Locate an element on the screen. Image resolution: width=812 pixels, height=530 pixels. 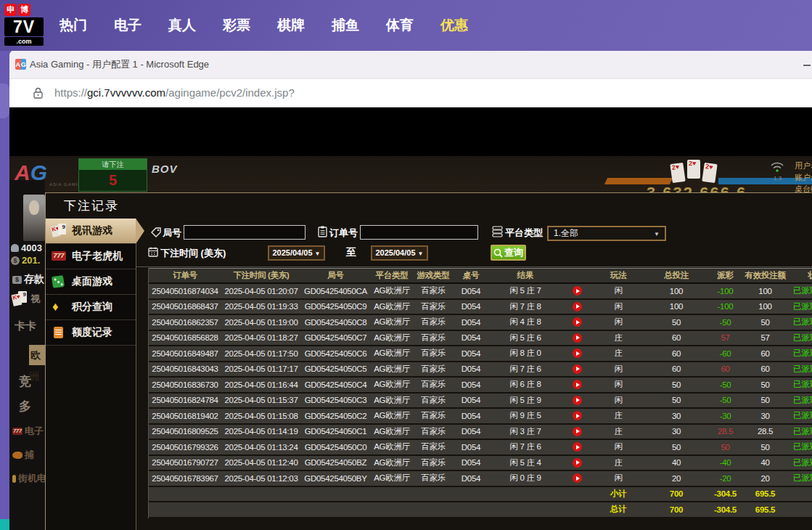
order-input is located at coordinates (419, 232).